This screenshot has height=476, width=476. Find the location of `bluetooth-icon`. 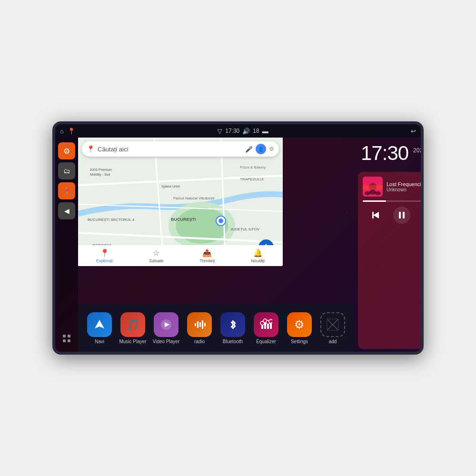

bluetooth-icon is located at coordinates (233, 325).